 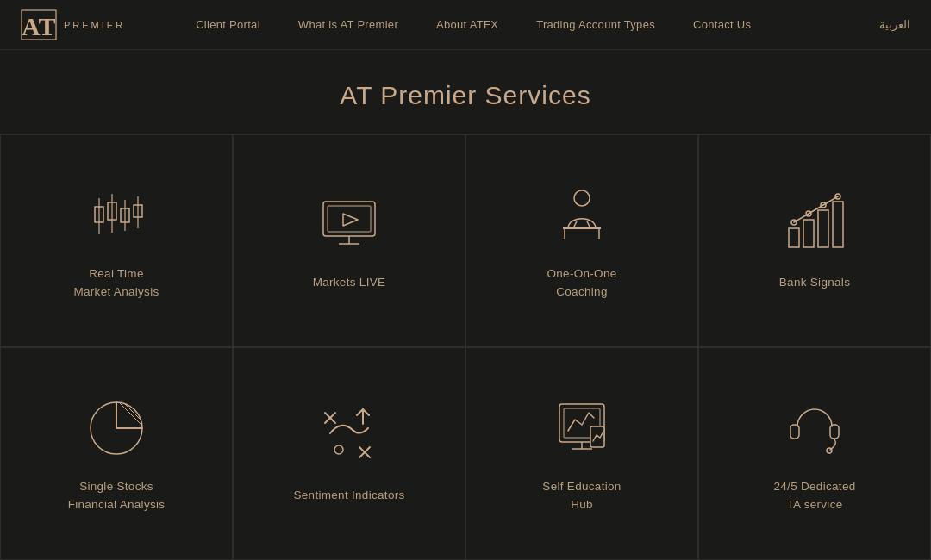 What do you see at coordinates (349, 224) in the screenshot?
I see `monitor-play-icon` at bounding box center [349, 224].